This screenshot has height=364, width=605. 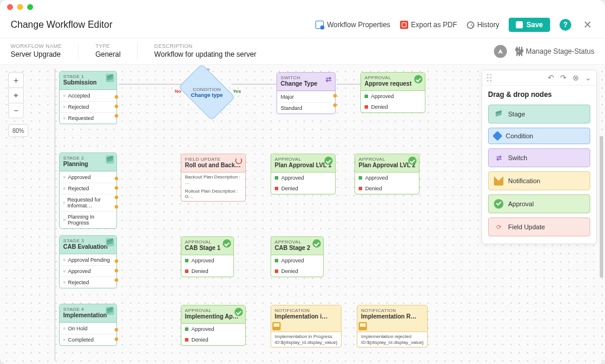 I want to click on stage-status-row: Approval Pending, so click(x=88, y=260).